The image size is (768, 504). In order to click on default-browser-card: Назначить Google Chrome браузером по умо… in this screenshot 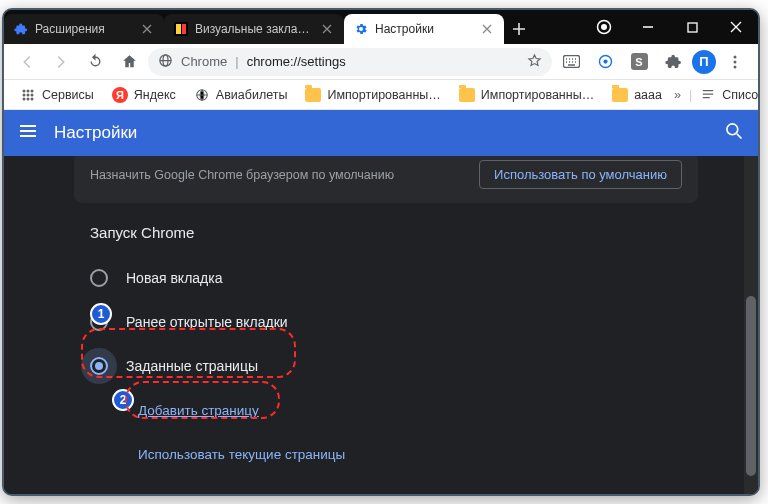, I will do `click(386, 180)`.